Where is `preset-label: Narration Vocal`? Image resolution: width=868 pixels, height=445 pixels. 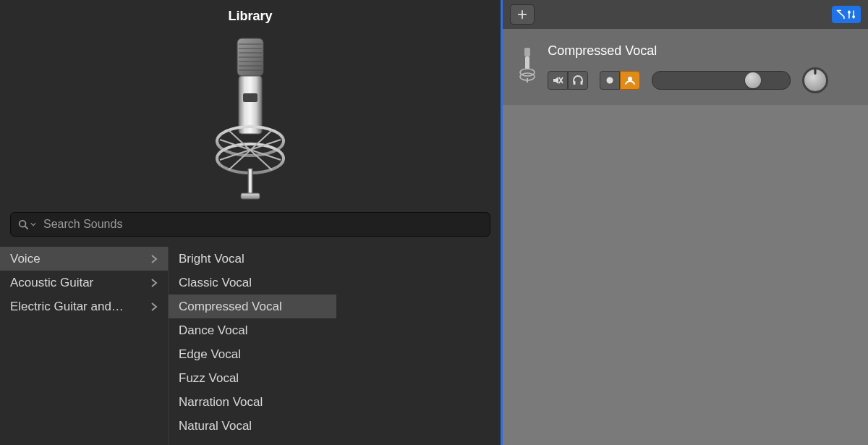
preset-label: Narration Vocal is located at coordinates (221, 402).